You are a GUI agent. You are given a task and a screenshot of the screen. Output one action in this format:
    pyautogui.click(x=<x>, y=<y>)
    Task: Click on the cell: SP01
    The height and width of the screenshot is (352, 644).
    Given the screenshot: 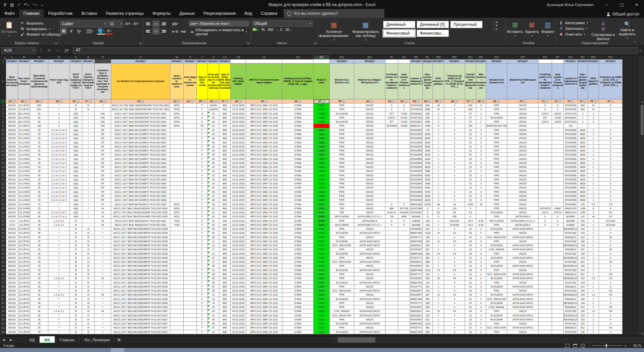 What is the action you would take?
    pyautogui.click(x=177, y=126)
    